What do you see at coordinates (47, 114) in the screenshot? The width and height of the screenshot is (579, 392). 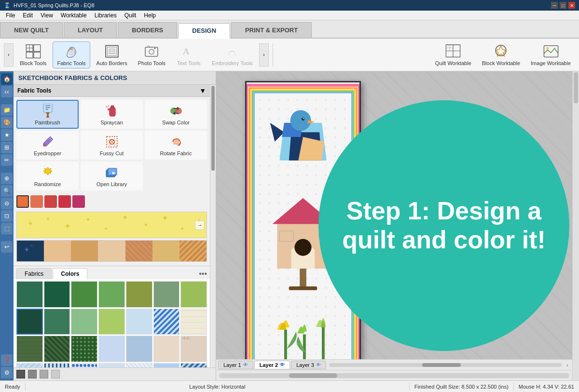 I see `tool-paintbrush: Paintbrush` at bounding box center [47, 114].